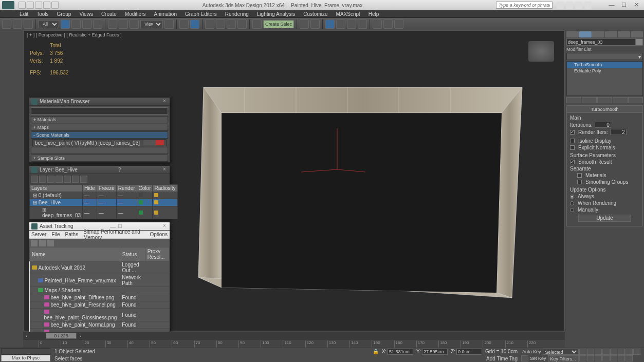 The image size is (644, 362). I want to click on app-logo, so click(8, 5).